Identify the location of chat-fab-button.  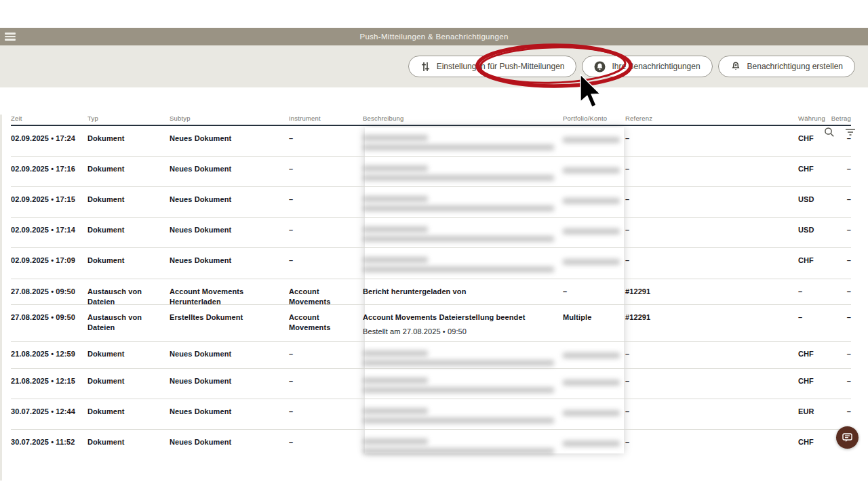
(848, 438).